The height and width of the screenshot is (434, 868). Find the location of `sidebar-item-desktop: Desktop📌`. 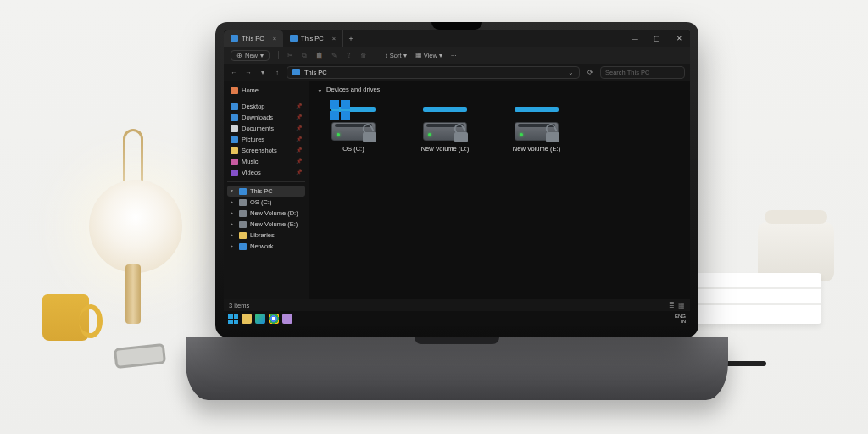

sidebar-item-desktop: Desktop📌 is located at coordinates (266, 107).